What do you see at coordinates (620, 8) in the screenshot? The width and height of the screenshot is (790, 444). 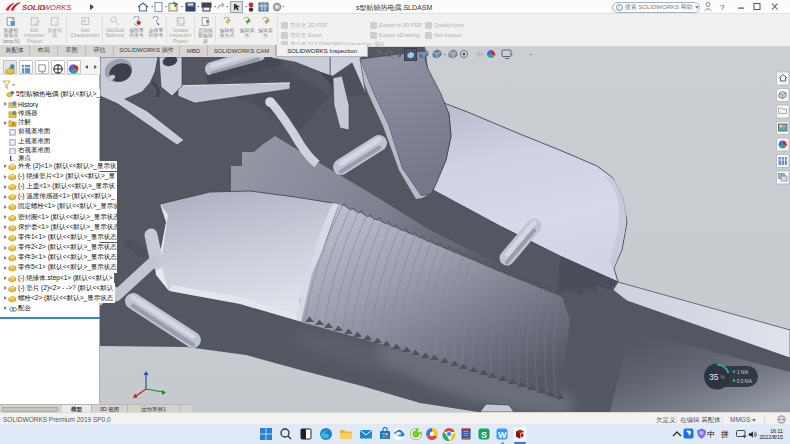 I see `svg-text: i` at bounding box center [620, 8].